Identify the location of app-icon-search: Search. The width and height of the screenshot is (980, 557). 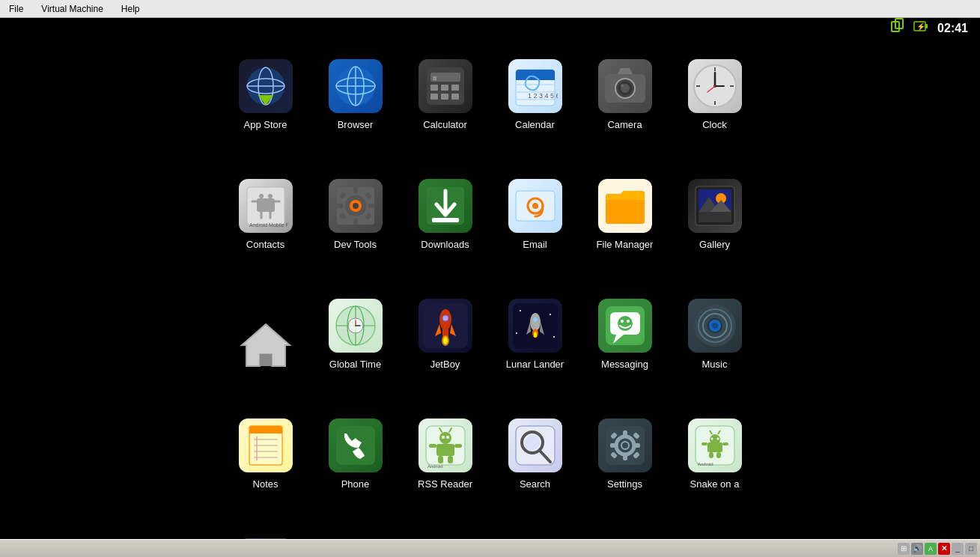
(535, 465).